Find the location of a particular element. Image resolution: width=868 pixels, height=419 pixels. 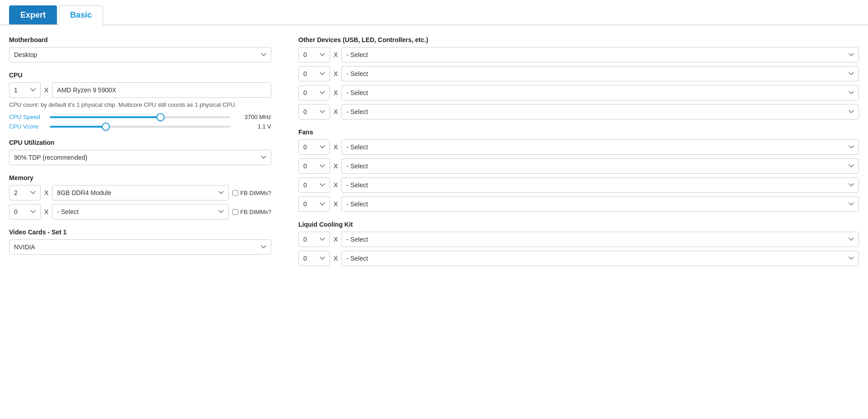

liquid-select-2: - Select is located at coordinates (600, 258).